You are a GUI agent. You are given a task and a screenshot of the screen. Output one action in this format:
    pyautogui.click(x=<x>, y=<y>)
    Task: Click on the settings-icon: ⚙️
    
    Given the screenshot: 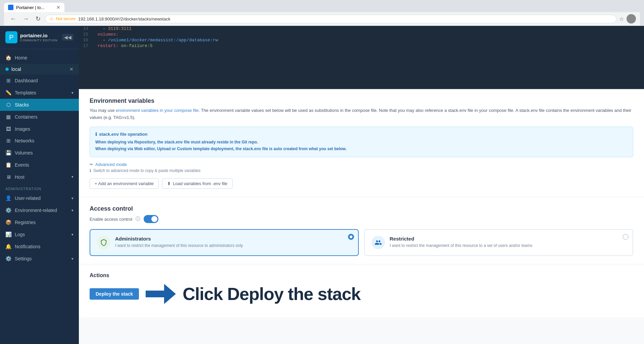 What is the action you would take?
    pyautogui.click(x=8, y=259)
    